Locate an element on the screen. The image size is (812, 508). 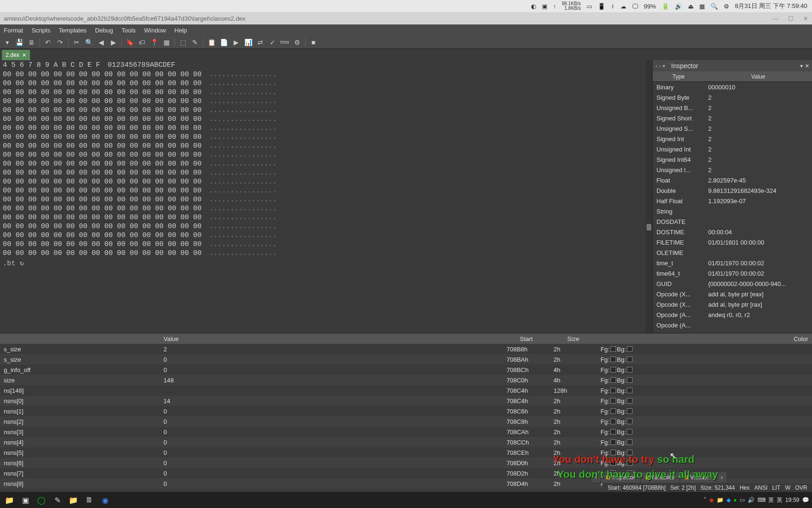
table-row: nsns[0]14708C4h2hFg: Bg: is located at coordinates (406, 401).